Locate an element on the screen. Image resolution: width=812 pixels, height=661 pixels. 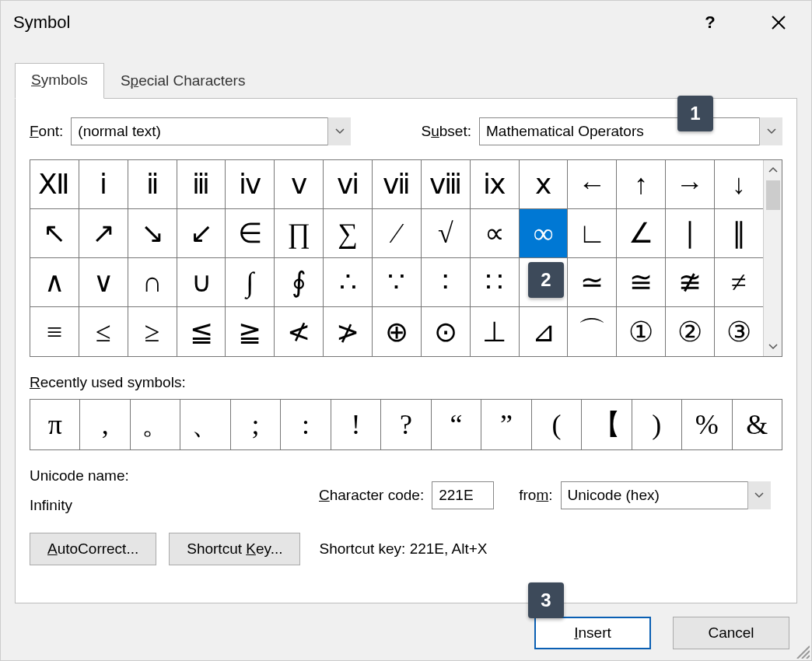
symbol-cell: ∷ is located at coordinates (495, 283).